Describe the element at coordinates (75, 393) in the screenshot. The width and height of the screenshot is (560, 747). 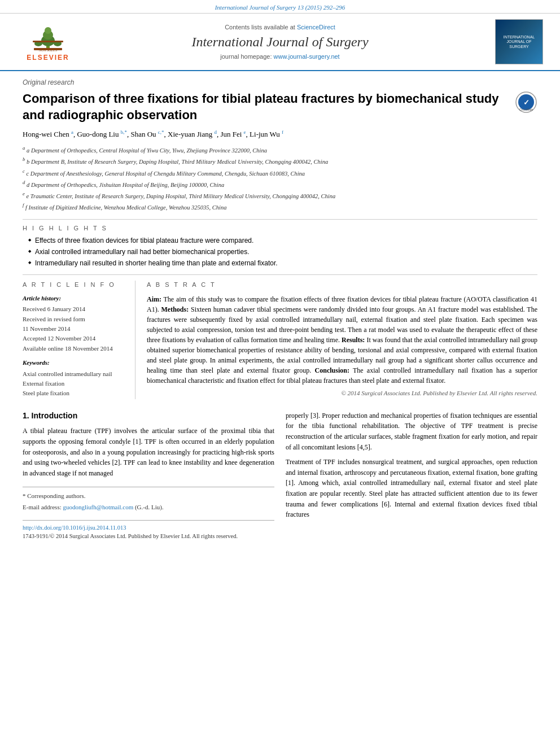
I see `keyword-3: Steel plate fixation` at that location.